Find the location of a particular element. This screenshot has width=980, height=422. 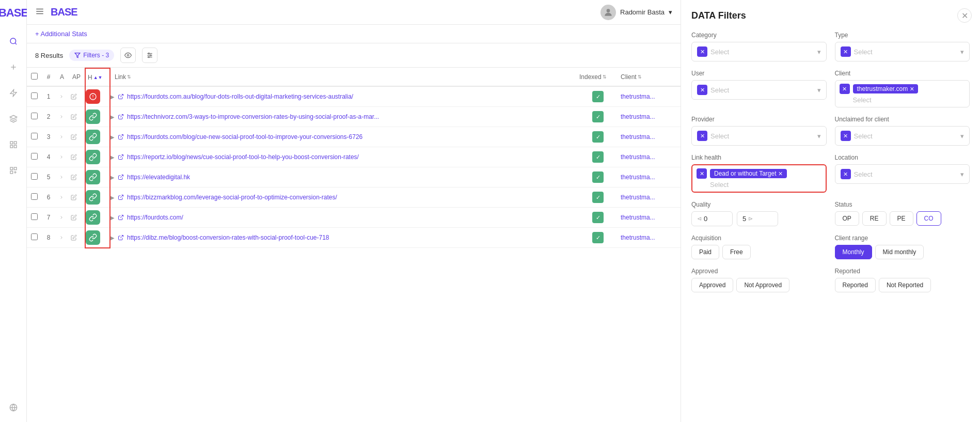

chart-icon is located at coordinates (13, 170).